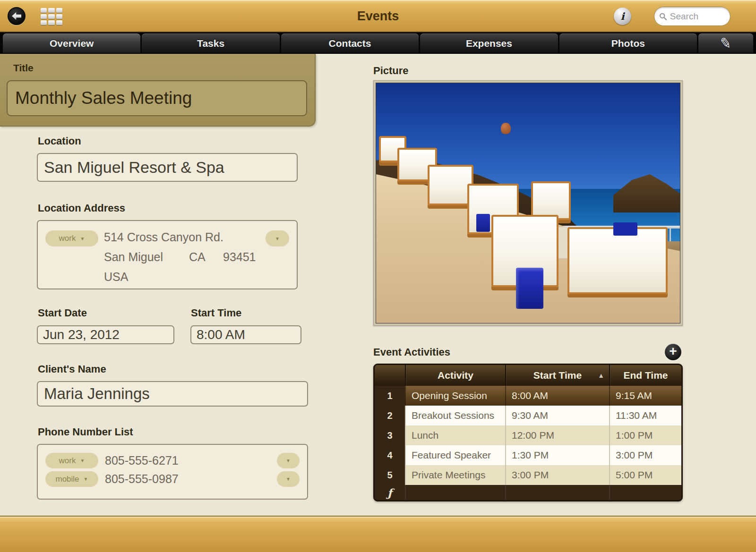  What do you see at coordinates (618, 261) in the screenshot?
I see `photo-sofa` at bounding box center [618, 261].